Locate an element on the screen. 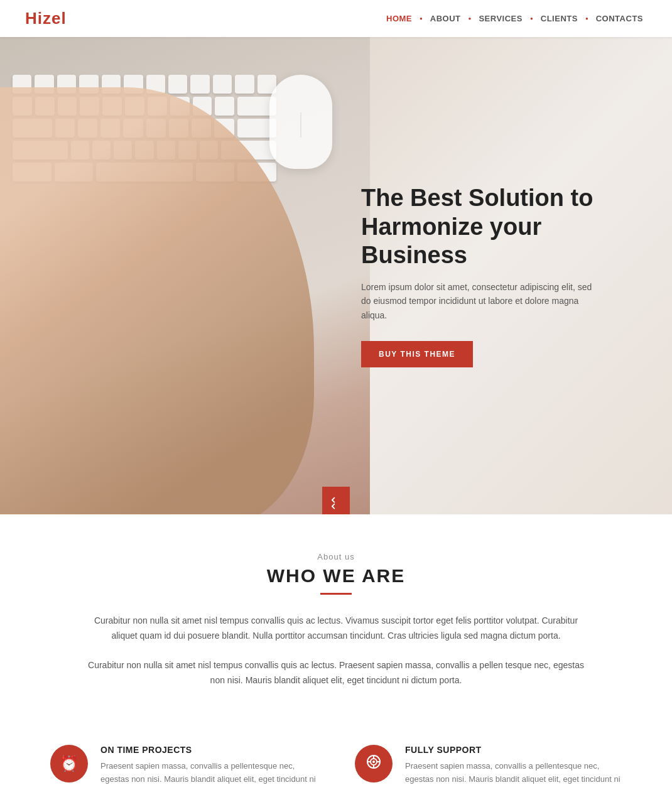 This screenshot has width=672, height=785. clock-icon: ⏰ is located at coordinates (69, 764).